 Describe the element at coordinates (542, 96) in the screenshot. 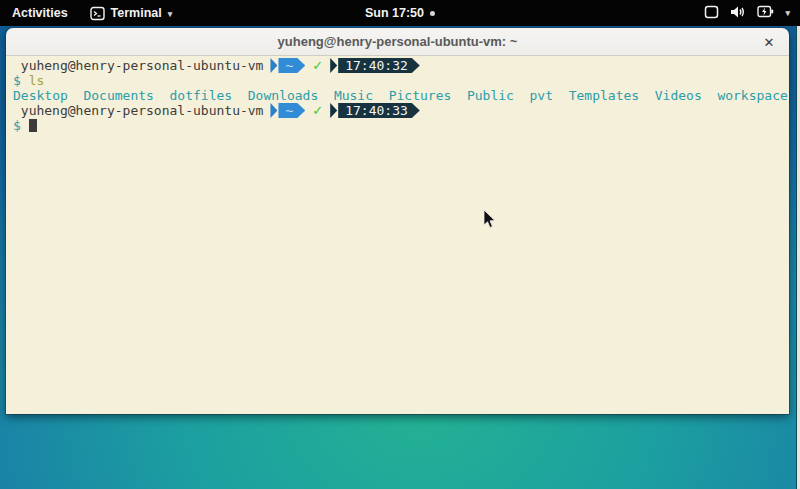

I see `ls-entry: pvt` at that location.